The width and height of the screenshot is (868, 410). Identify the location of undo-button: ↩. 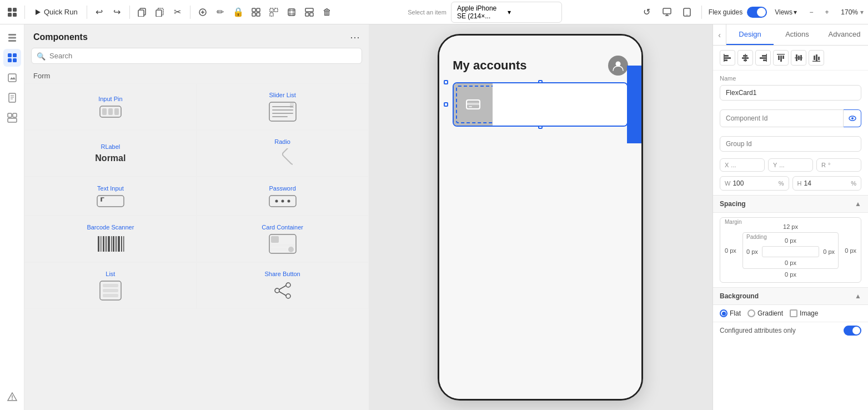
(99, 12).